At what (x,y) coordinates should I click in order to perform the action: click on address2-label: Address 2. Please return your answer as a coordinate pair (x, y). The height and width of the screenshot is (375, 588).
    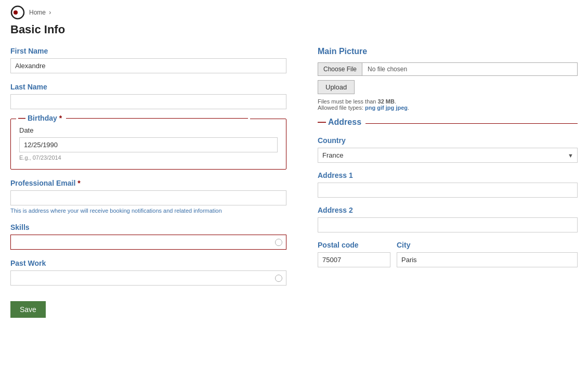
    Looking at the image, I should click on (448, 210).